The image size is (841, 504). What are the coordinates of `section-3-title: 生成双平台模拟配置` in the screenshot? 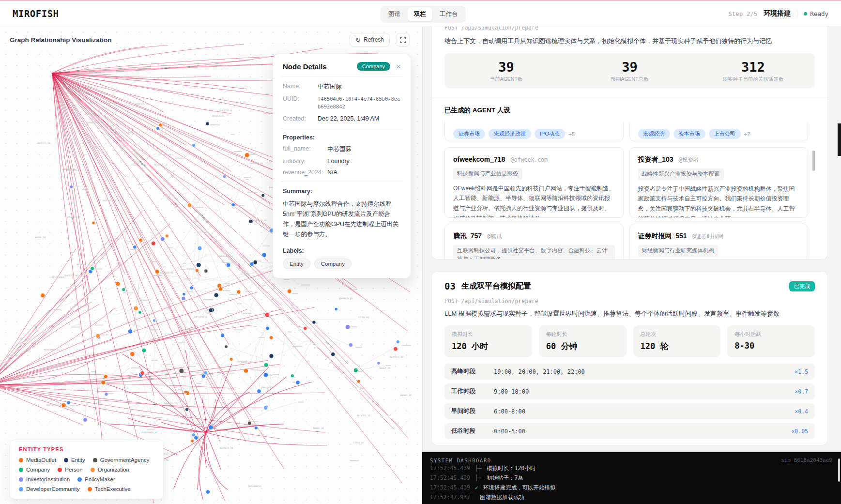 It's located at (496, 287).